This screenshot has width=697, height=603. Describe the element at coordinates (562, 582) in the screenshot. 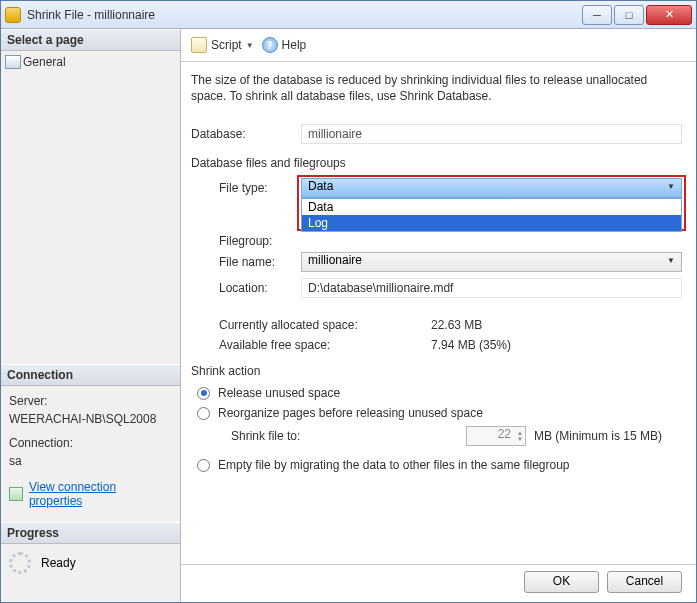

I see `ok-button: OK` at that location.